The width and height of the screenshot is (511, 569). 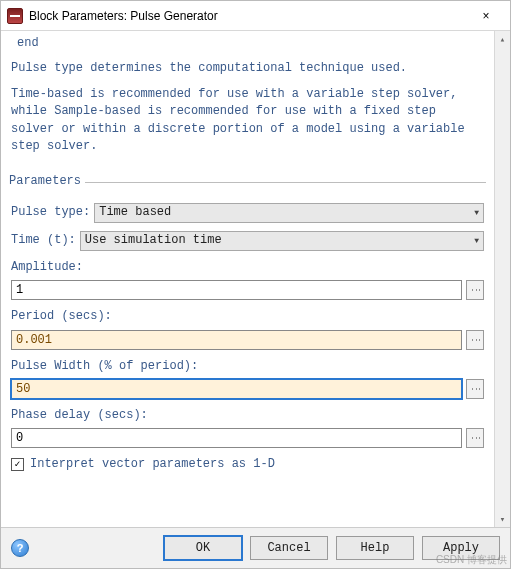 I want to click on close-button: ×, so click(x=486, y=16).